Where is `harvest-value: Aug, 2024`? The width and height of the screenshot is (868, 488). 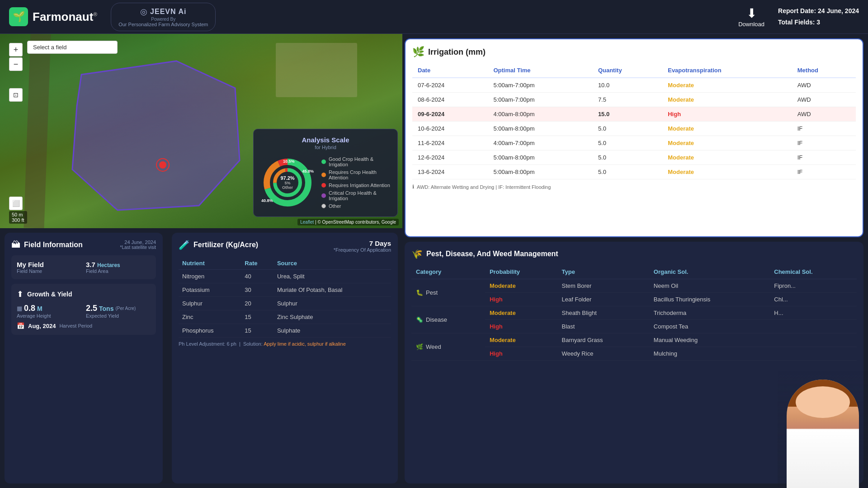 harvest-value: Aug, 2024 is located at coordinates (42, 326).